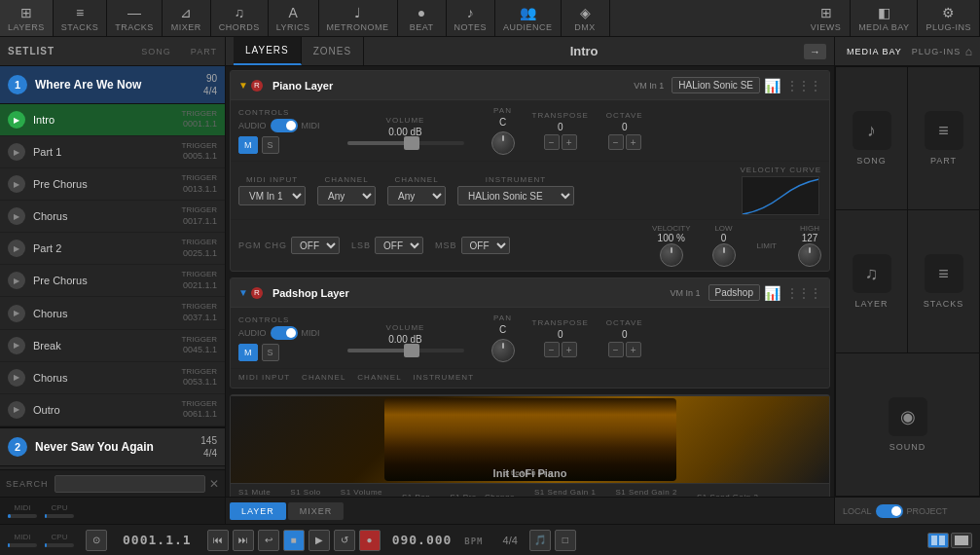 This screenshot has width=980, height=555. What do you see at coordinates (406, 351) in the screenshot?
I see `volume-slider-padshop` at bounding box center [406, 351].